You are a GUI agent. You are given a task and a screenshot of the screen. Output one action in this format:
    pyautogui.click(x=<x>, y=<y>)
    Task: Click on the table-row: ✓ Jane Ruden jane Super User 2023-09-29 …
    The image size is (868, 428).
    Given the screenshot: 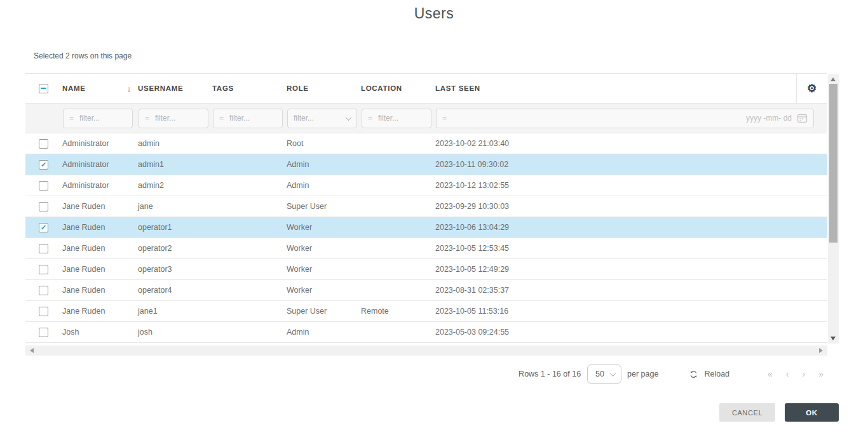 What is the action you would take?
    pyautogui.click(x=426, y=207)
    